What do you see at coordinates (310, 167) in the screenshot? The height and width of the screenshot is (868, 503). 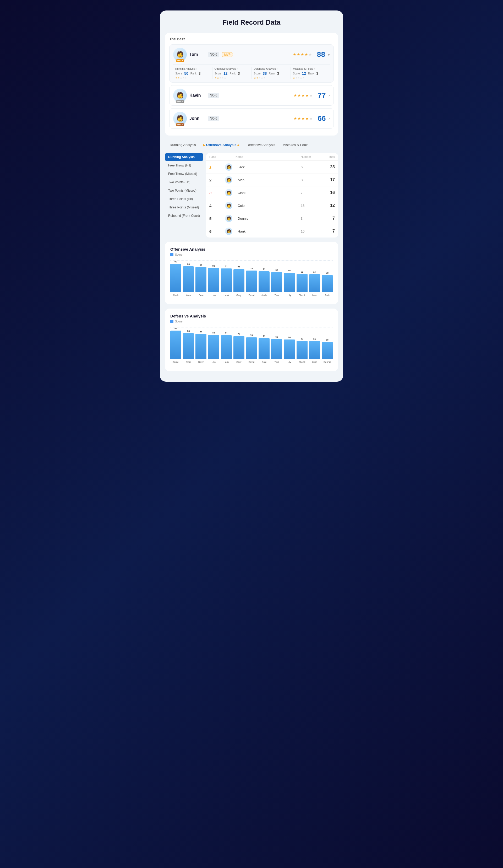 I see `row-number: 6` at bounding box center [310, 167].